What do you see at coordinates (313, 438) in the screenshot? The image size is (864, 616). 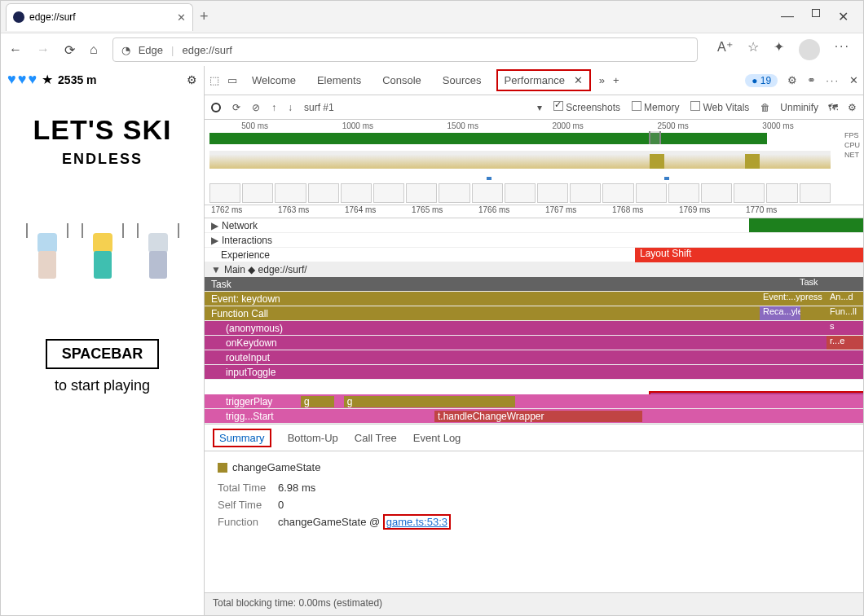 I see `bottomup-tab: Bottom-Up` at bounding box center [313, 438].